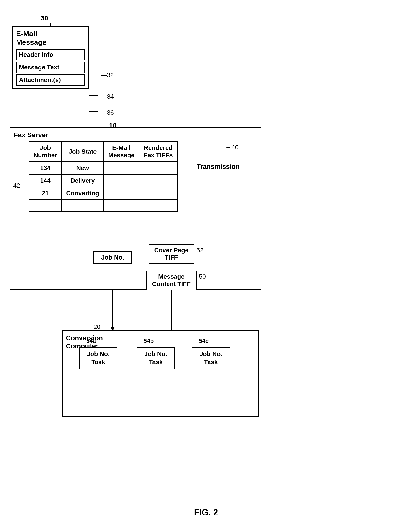 The height and width of the screenshot is (532, 412). Describe the element at coordinates (158, 152) in the screenshot. I see `col-header-tiff: RenderedFax TIFFs` at that location.